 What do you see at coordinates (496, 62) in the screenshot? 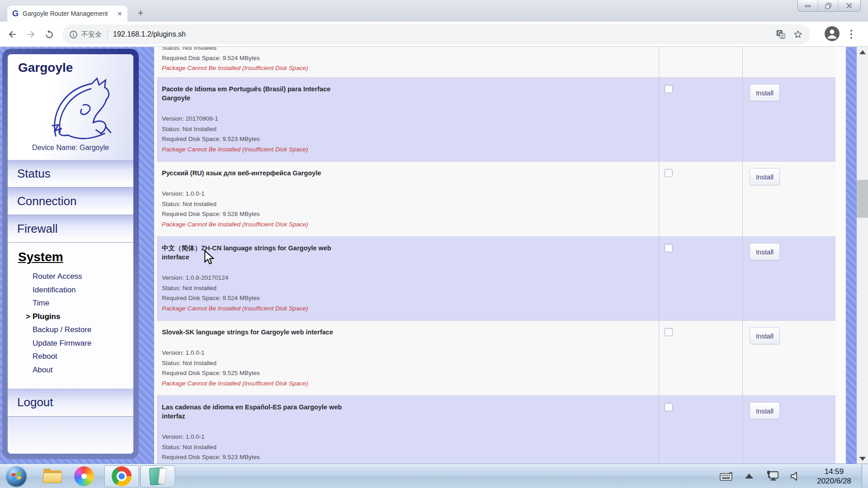
I see `plugin-row: Status: Not Installed Required Disk Spac…` at bounding box center [496, 62].